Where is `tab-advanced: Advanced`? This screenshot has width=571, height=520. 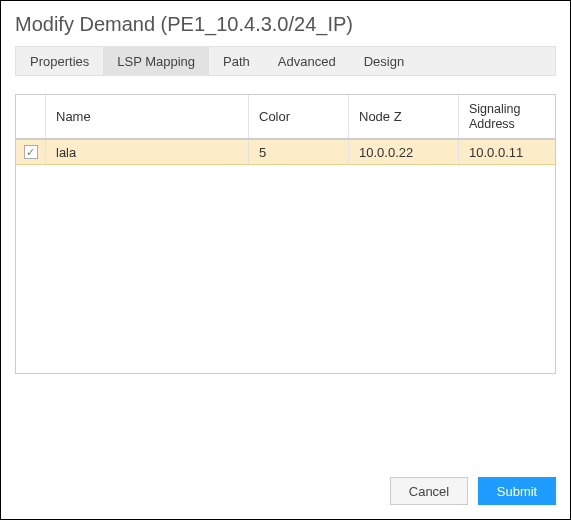
tab-advanced: Advanced is located at coordinates (307, 61).